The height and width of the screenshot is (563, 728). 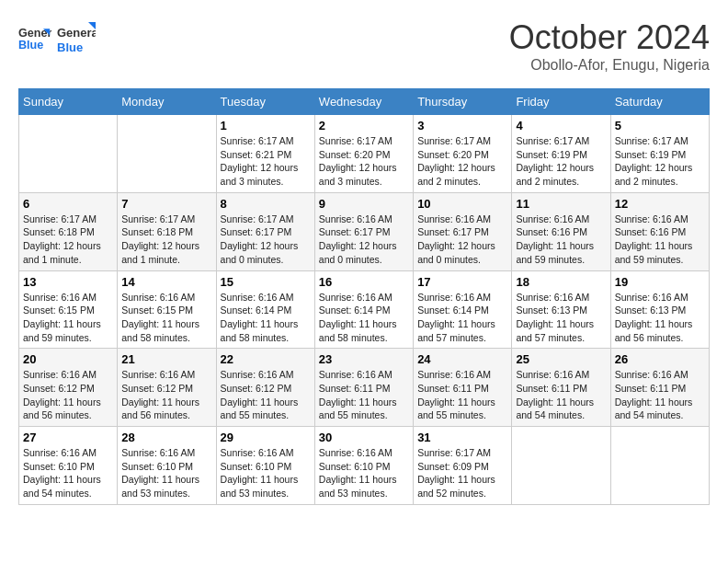 What do you see at coordinates (265, 465) in the screenshot?
I see `calendar-cell: 29 Sunrise: 6:16 AMSunset: 6:10 PMDaylig…` at bounding box center [265, 465].